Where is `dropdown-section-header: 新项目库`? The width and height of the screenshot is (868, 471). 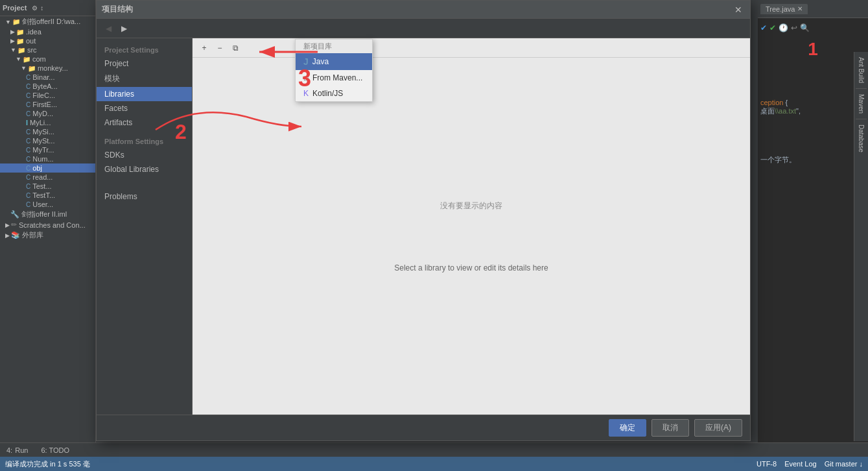 dropdown-section-header: 新项目库 is located at coordinates (334, 47).